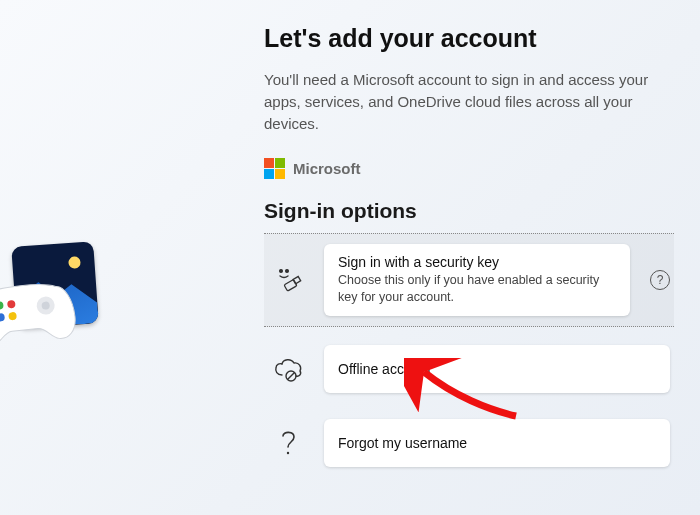 The image size is (700, 515). Describe the element at coordinates (497, 443) in the screenshot. I see `forgot-username-title: Forgot my username` at that location.